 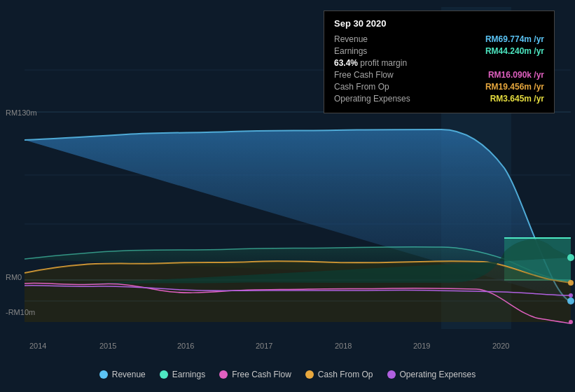 I want to click on legend-dot-opex, so click(x=392, y=374).